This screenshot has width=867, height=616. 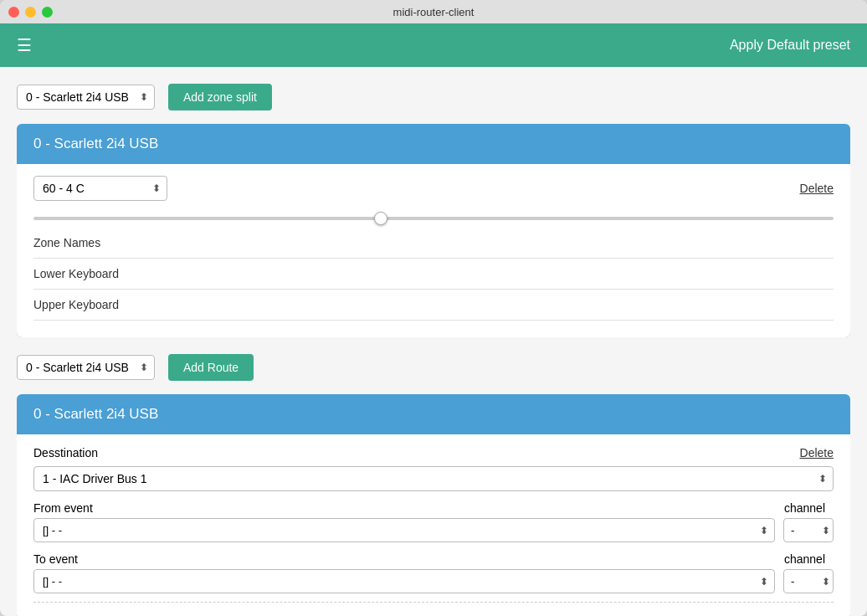 What do you see at coordinates (404, 581) in the screenshot?
I see `to-event-select: [] - -` at bounding box center [404, 581].